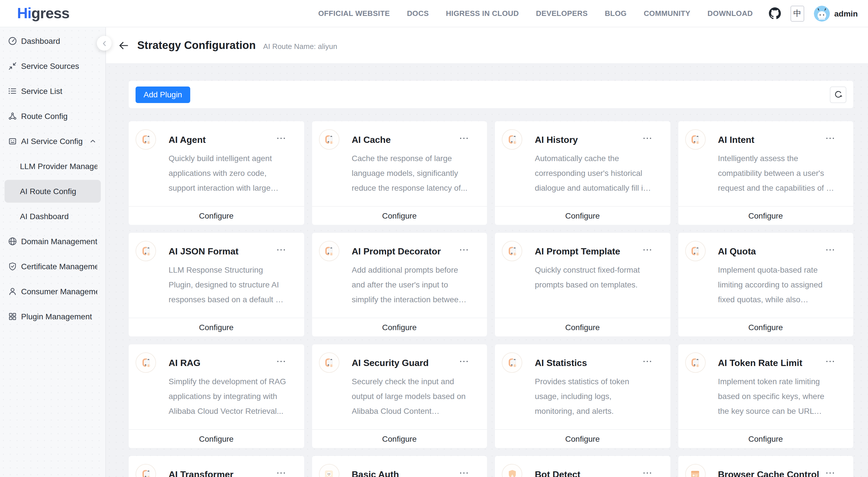 The width and height of the screenshot is (868, 477). What do you see at coordinates (53, 41) in the screenshot?
I see `sidebar-item-dashboard: Dashboard` at bounding box center [53, 41].